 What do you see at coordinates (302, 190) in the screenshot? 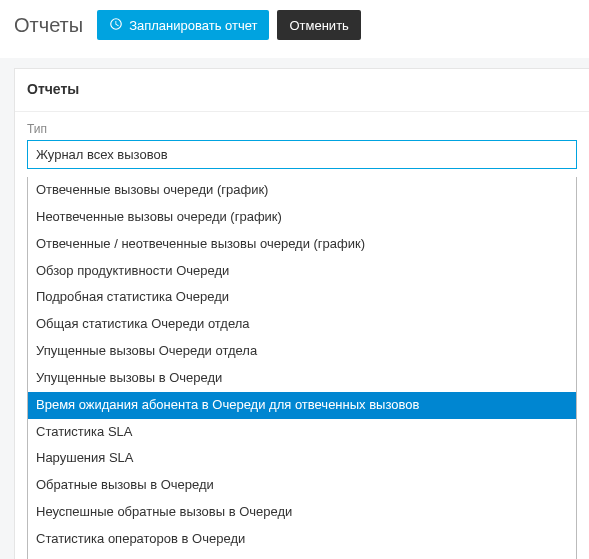
I see `dropdown-option: Отвеченные вызовы очереди (график)` at bounding box center [302, 190].